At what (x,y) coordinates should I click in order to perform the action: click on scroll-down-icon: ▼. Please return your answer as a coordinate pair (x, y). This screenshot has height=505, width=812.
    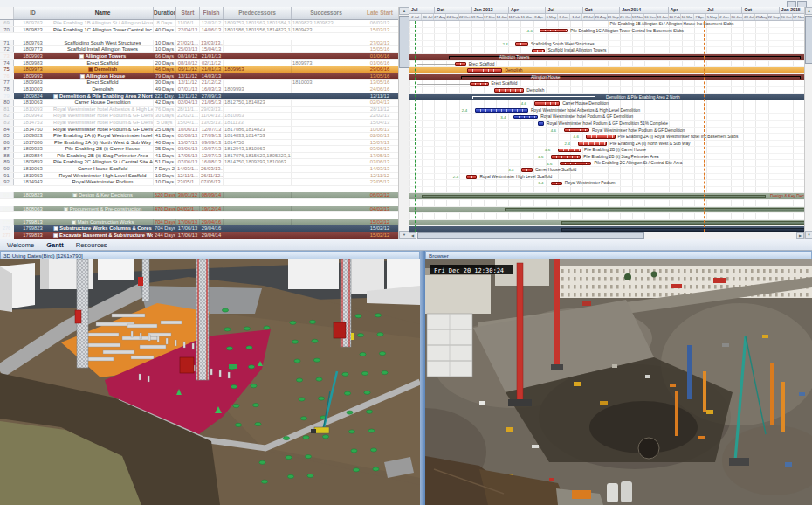
    Looking at the image, I should click on (809, 234).